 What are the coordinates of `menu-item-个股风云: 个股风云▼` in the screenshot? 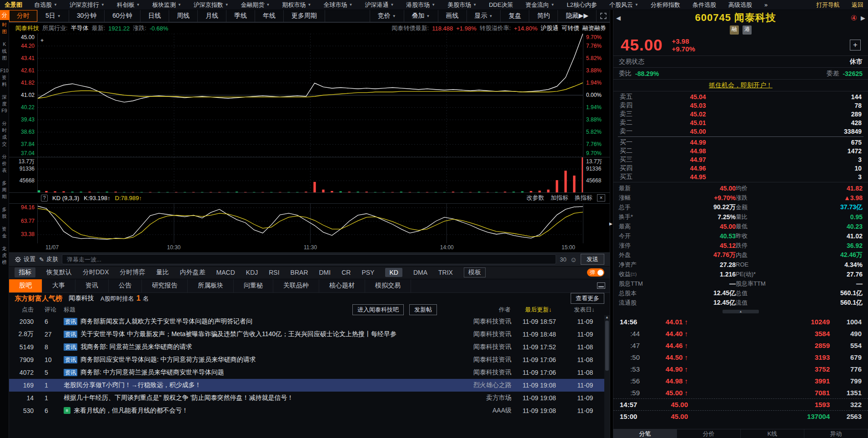 It's located at (624, 5).